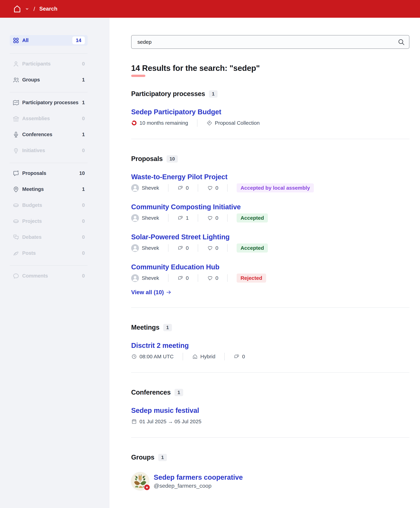 This screenshot has height=508, width=420. What do you see at coordinates (401, 42) in the screenshot?
I see `search-icon` at bounding box center [401, 42].